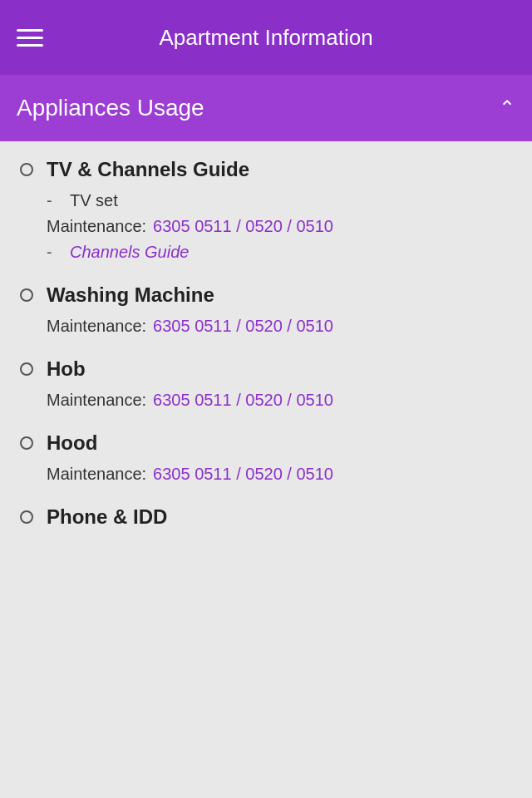  I want to click on bullet-phone, so click(27, 517).